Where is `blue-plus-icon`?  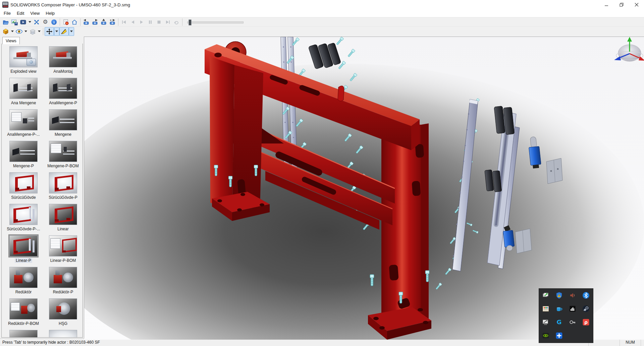 blue-plus-icon is located at coordinates (559, 336).